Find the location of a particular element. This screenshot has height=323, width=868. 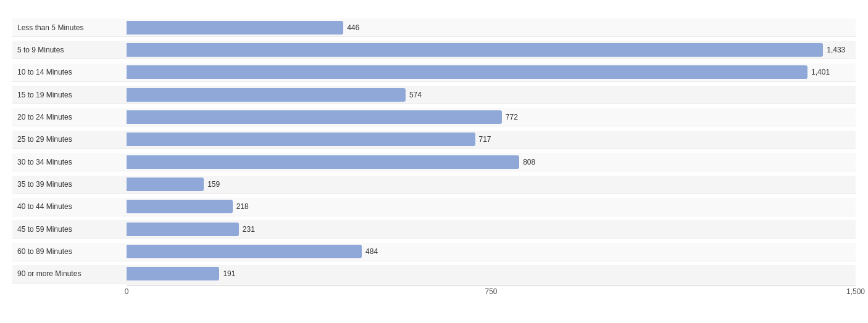

bar-label: 10 to 14 Minutes is located at coordinates (69, 72).